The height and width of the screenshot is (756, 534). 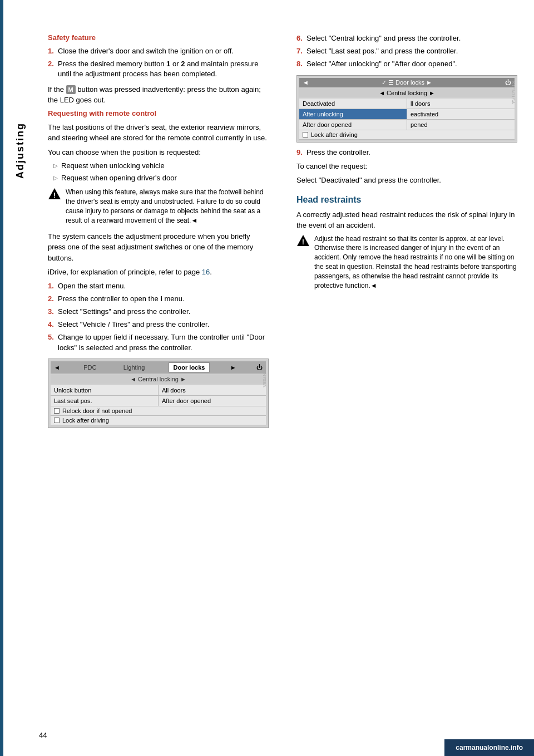 What do you see at coordinates (206, 272) in the screenshot?
I see `page-link: 16` at bounding box center [206, 272].